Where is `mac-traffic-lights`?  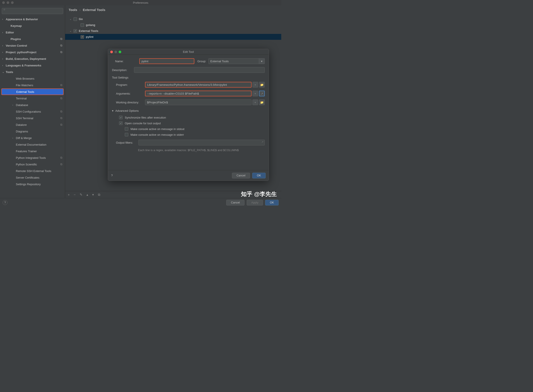
mac-traffic-lights is located at coordinates (8, 3).